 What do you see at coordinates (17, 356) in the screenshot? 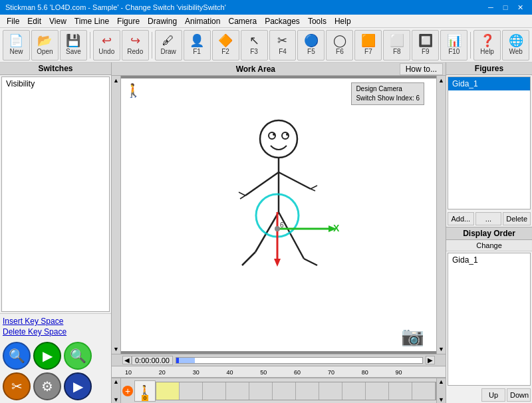
I see `search-blue-button: 🔍` at bounding box center [17, 356].